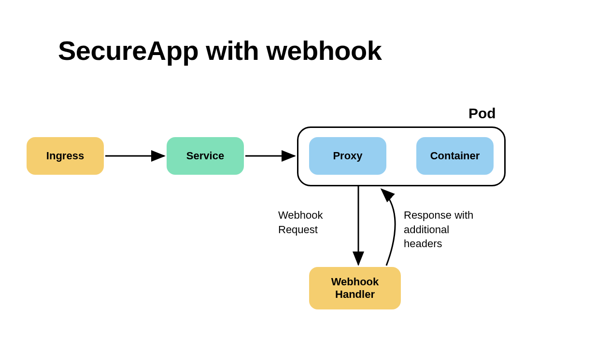 The height and width of the screenshot is (364, 595). What do you see at coordinates (355, 288) in the screenshot?
I see `node-webhook-handler: WebhookHandler` at bounding box center [355, 288].